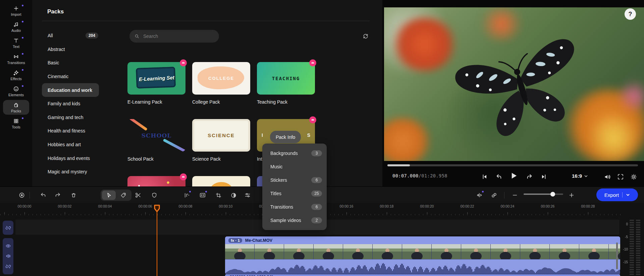 Image resolution: width=644 pixels, height=276 pixels. I want to click on divider, so click(30, 195).